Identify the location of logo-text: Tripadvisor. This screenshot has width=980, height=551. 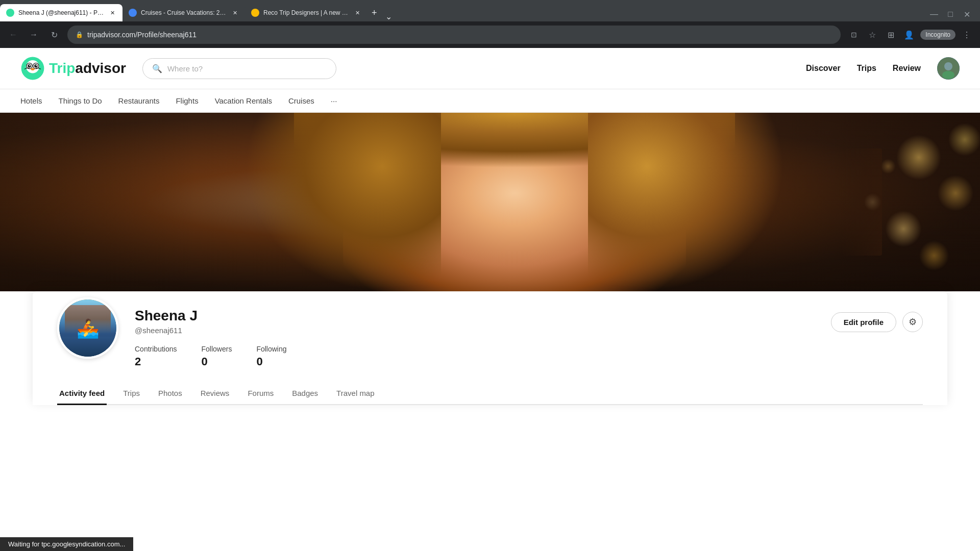
(88, 68).